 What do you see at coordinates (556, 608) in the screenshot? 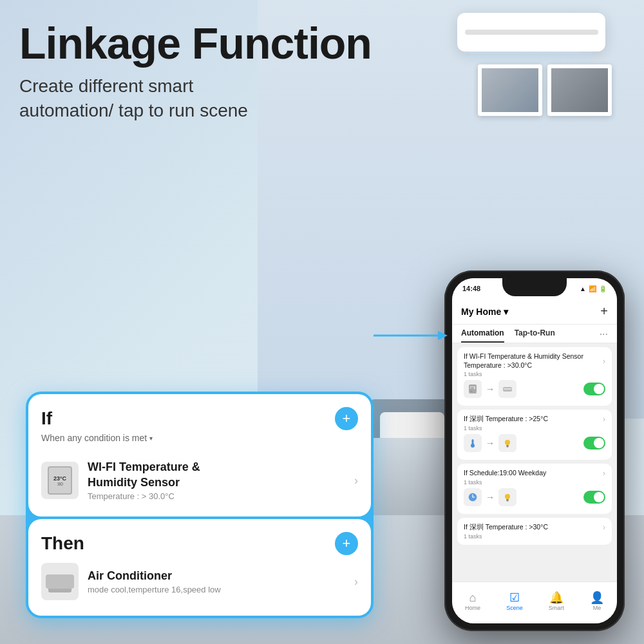
I see `smart-label: Smart` at bounding box center [556, 608].